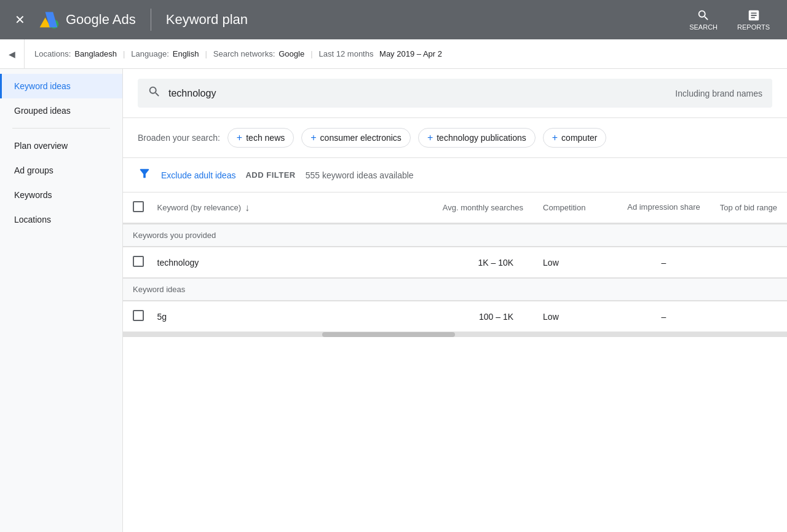 The height and width of the screenshot is (532, 787). What do you see at coordinates (96, 54) in the screenshot?
I see `locations-value: Bangladesh` at bounding box center [96, 54].